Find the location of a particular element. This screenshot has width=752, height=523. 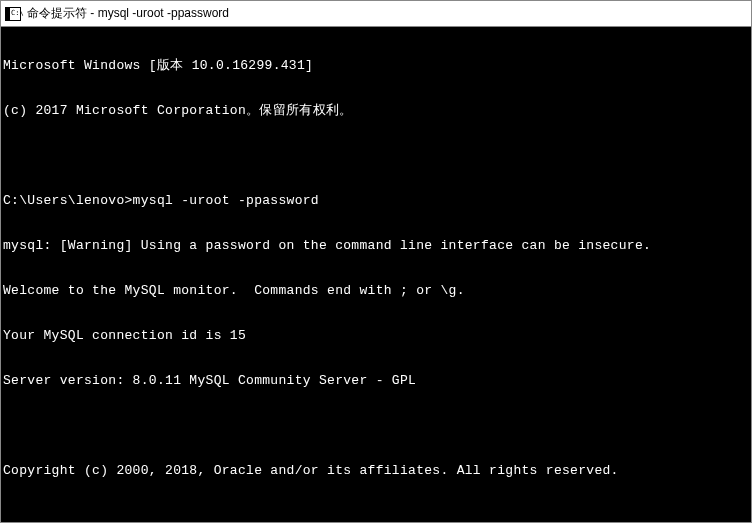

output-line: Server version: 8.0.11 MySQL Community S… is located at coordinates (376, 380).